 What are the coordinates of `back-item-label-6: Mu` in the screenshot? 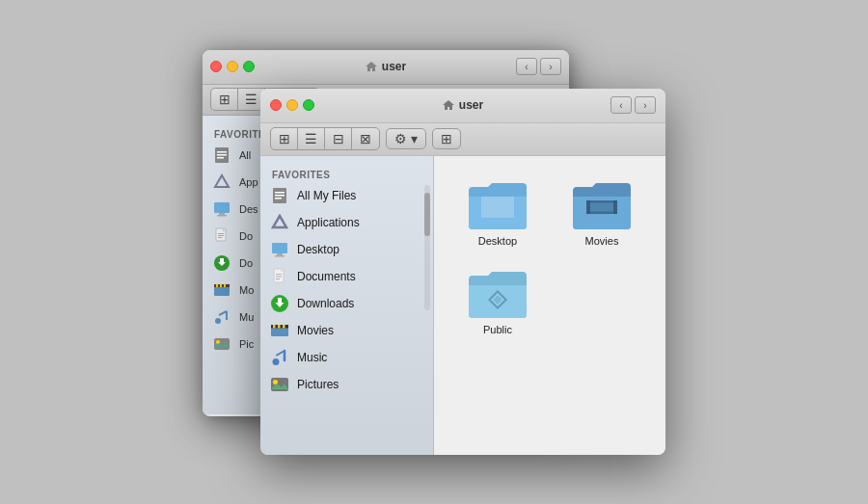 It's located at (247, 317).